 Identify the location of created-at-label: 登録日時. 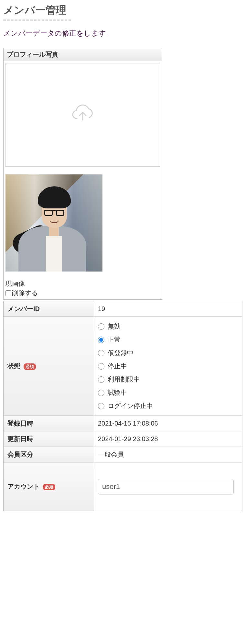
(49, 424).